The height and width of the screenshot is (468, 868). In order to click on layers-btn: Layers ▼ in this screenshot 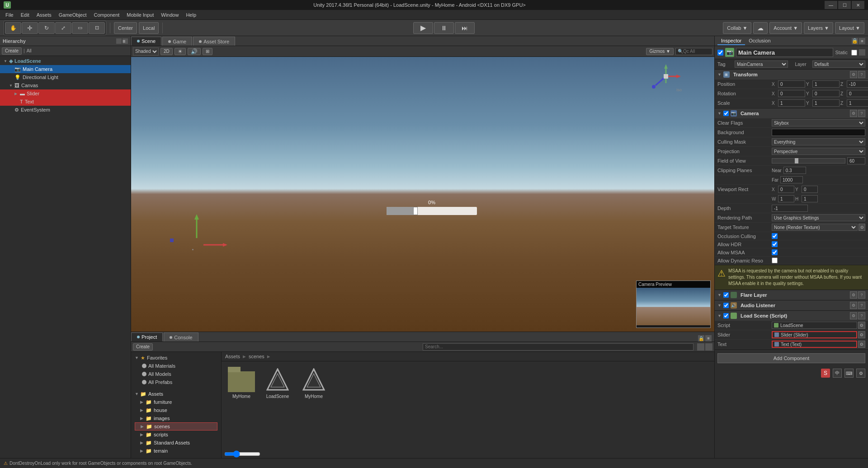, I will do `click(818, 28)`.